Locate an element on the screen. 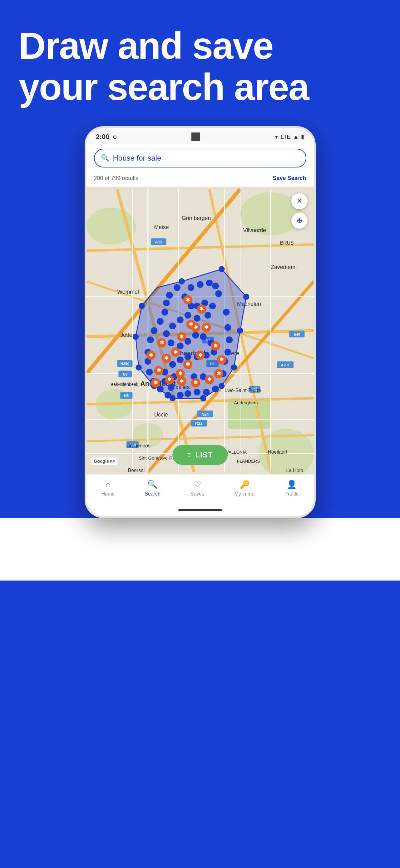 Image resolution: width=400 pixels, height=868 pixels. list-view-button: ≡ LIST is located at coordinates (200, 455).